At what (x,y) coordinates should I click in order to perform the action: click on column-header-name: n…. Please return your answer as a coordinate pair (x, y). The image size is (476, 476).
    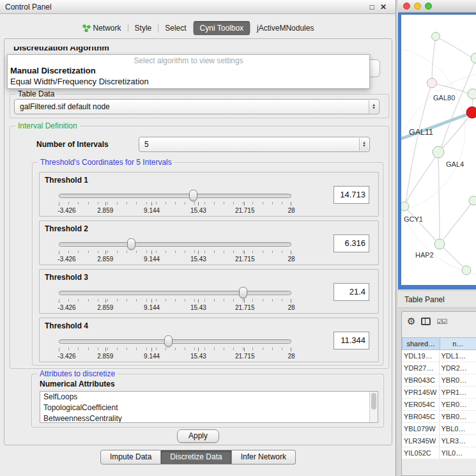
    Looking at the image, I should click on (457, 344).